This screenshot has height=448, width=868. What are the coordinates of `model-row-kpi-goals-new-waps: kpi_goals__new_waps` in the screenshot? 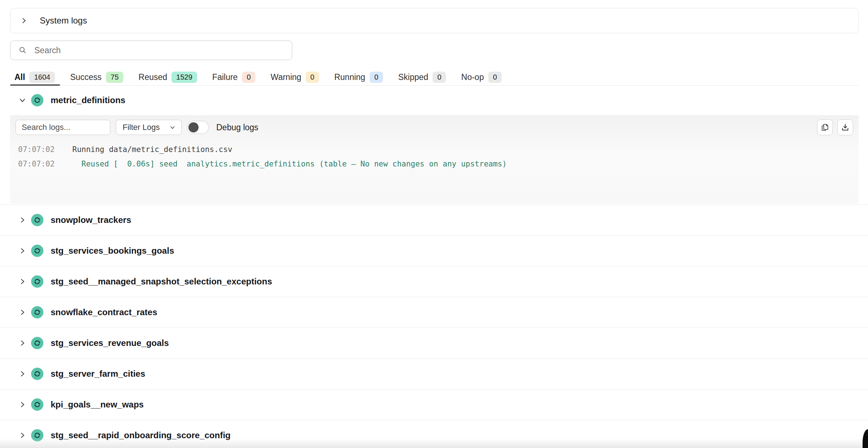 It's located at (434, 405).